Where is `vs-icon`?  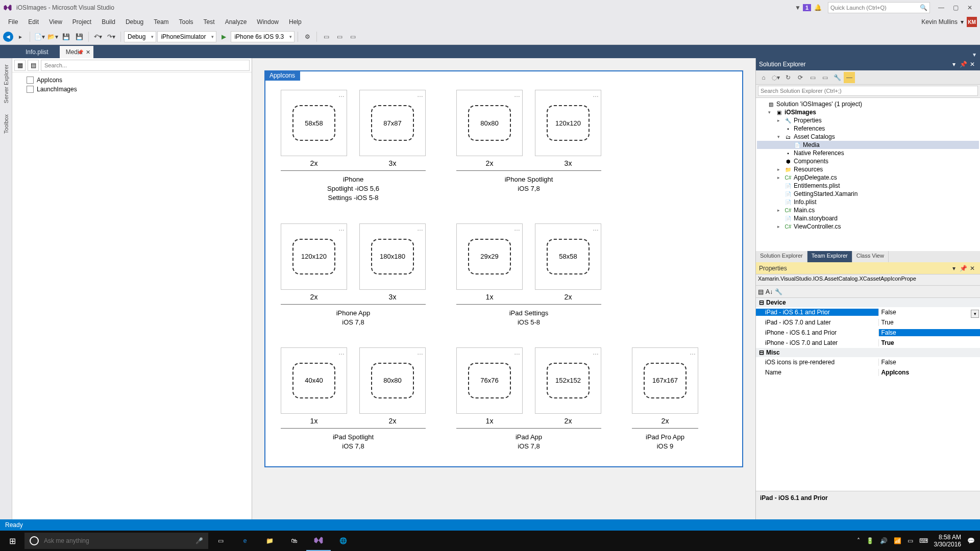 vs-icon is located at coordinates (318, 541).